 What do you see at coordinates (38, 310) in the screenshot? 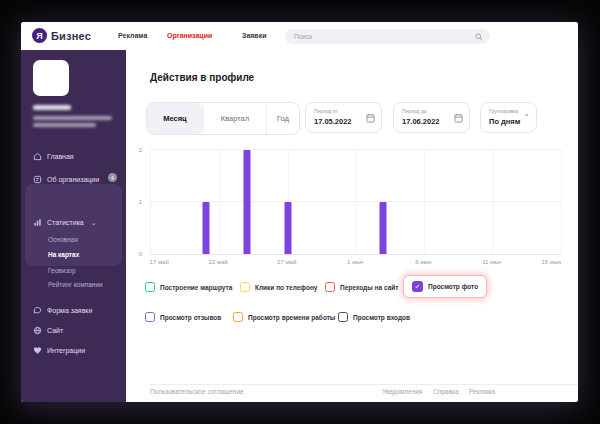
I see `chat-icon` at bounding box center [38, 310].